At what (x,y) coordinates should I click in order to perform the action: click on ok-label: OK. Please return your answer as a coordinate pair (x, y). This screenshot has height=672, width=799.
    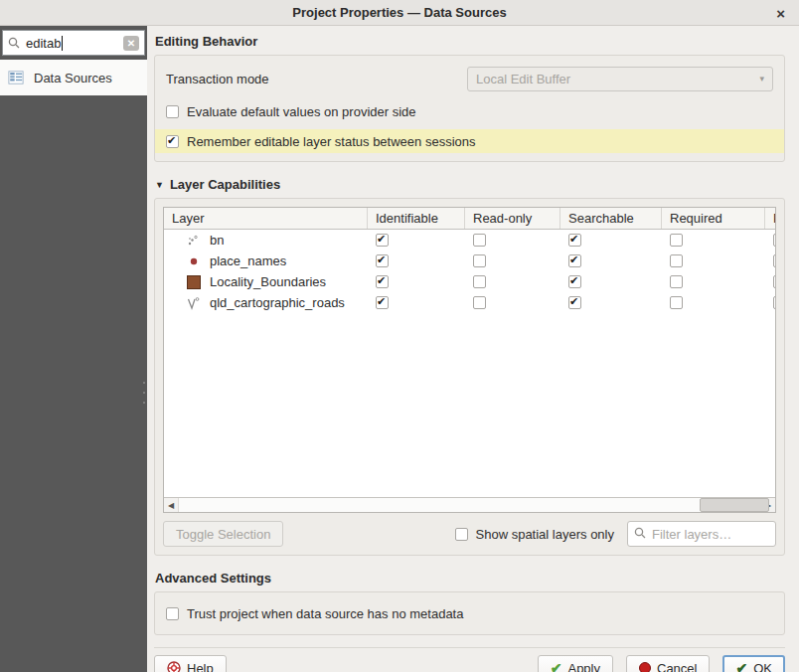
    Looking at the image, I should click on (763, 666).